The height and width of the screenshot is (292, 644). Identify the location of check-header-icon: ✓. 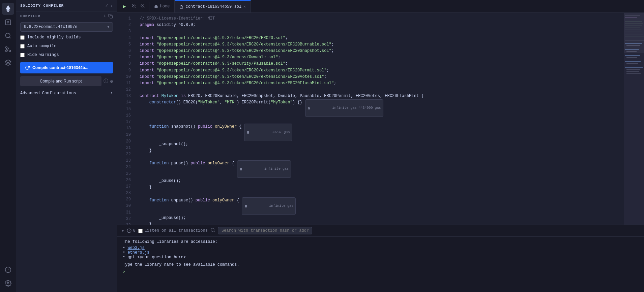
(107, 5).